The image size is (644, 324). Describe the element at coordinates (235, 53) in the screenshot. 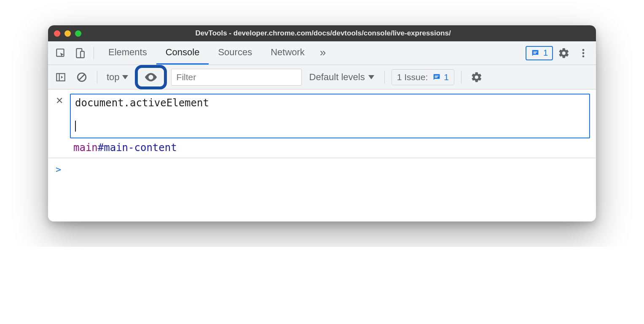

I see `tab-sources: Sources` at that location.